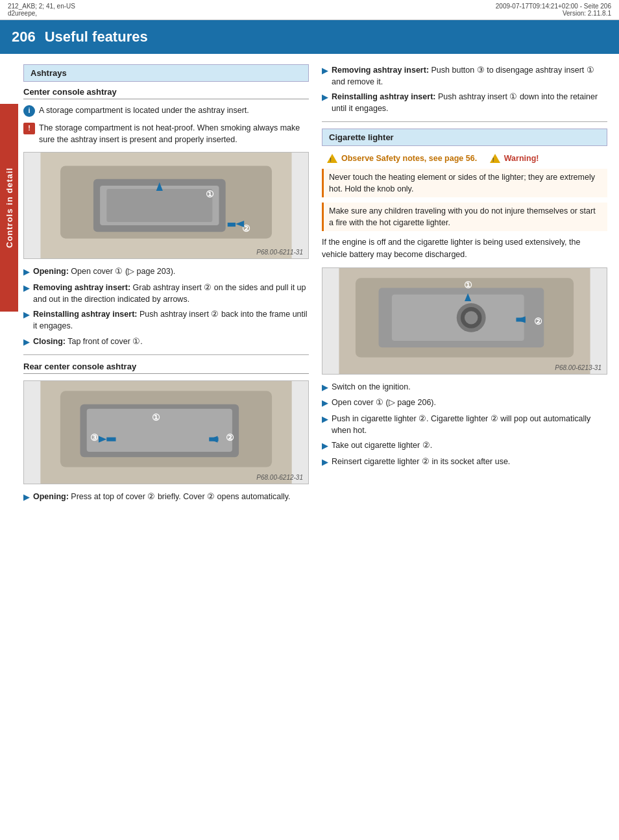 Image resolution: width=619 pixels, height=840 pixels. Describe the element at coordinates (465, 183) in the screenshot. I see `warning-text1: Never touch the heating element or sides…` at that location.